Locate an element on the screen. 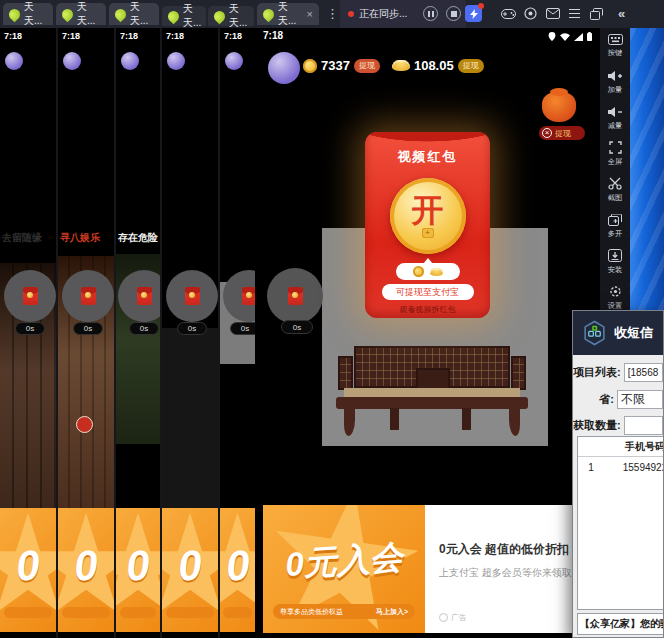  message-button is located at coordinates (552, 14).